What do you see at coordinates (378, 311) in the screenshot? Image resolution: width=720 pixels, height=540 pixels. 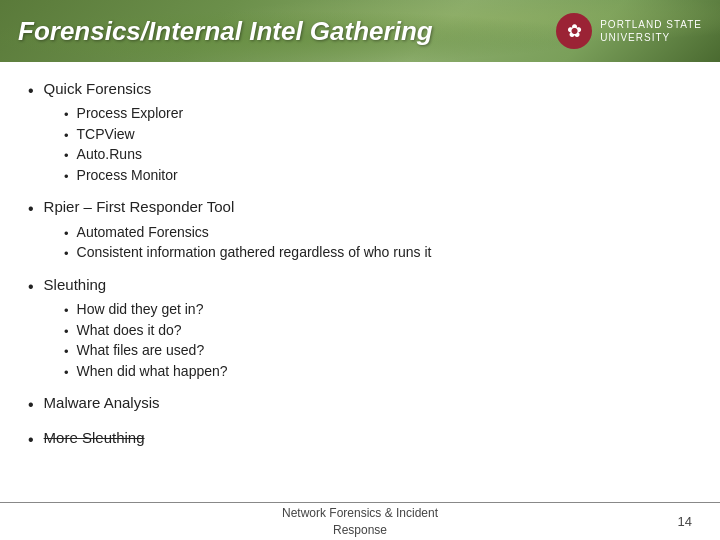 I see `list-item: • How did they get in?` at bounding box center [378, 311].